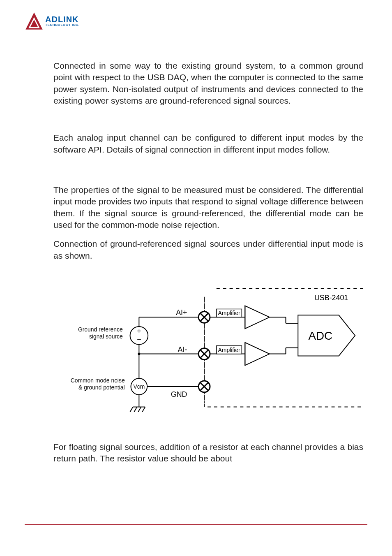  I want to click on device-label: USB-2401, so click(331, 298).